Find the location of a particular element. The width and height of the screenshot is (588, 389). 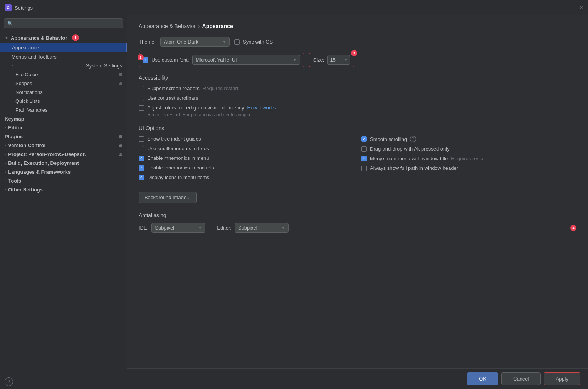

merge-menu-checkbox: ✓ is located at coordinates (364, 159).